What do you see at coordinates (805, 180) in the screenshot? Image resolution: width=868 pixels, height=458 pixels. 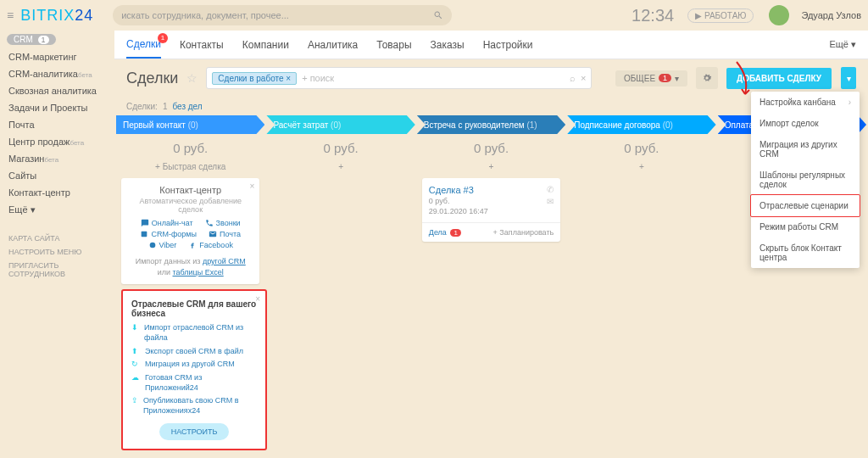 I see `settings-dropdown: Настройка канбана› Импорт сделок Миграци…` at bounding box center [805, 180].